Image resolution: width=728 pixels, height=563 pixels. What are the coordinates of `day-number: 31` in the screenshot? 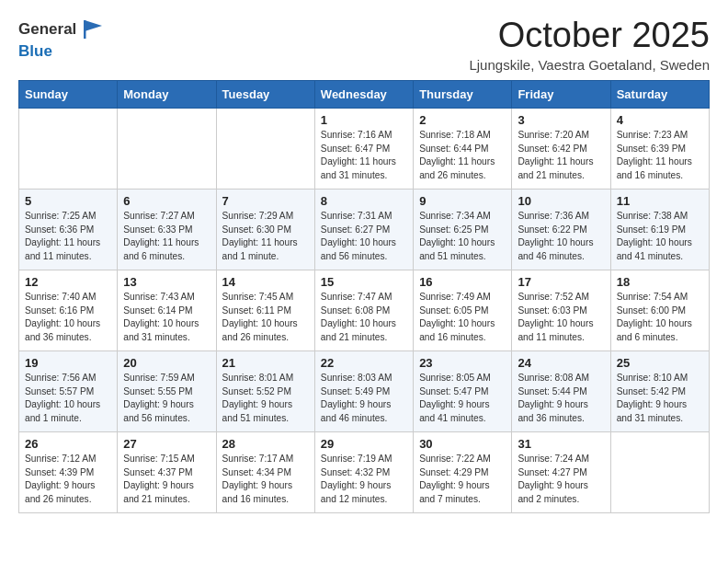 It's located at (561, 443).